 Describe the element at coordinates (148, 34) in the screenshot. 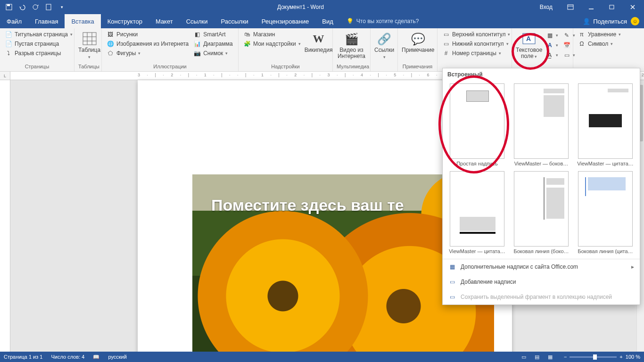

I see `pictures-button: 🖼Рисунки` at that location.